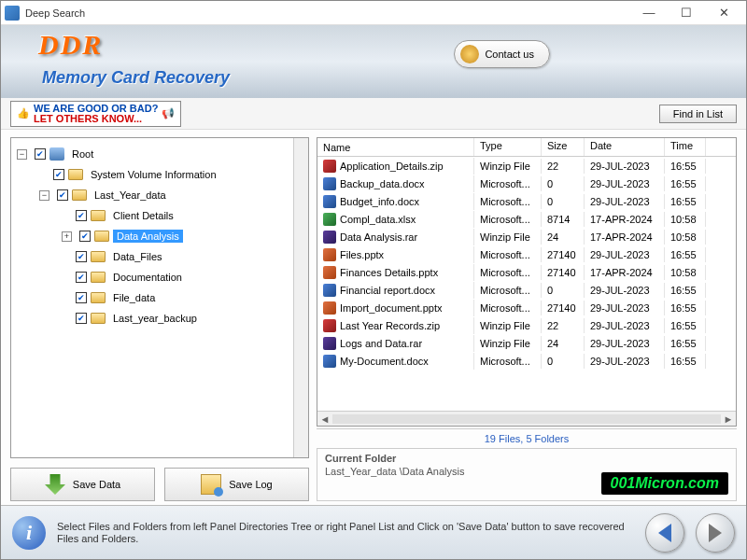 The width and height of the screenshot is (747, 560). What do you see at coordinates (685, 184) in the screenshot?
I see `file-time: 16:55` at bounding box center [685, 184].